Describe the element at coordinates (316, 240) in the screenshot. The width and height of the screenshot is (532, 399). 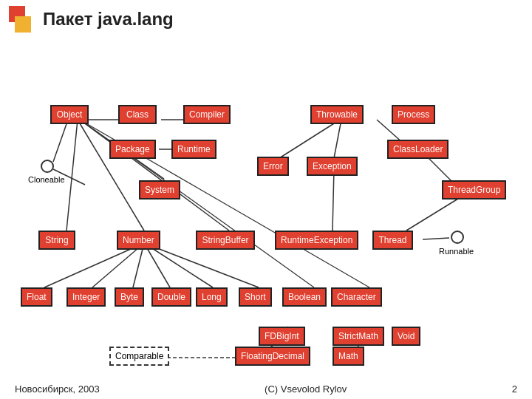
I see `runtimeexception-box: RuntimeException` at that location.